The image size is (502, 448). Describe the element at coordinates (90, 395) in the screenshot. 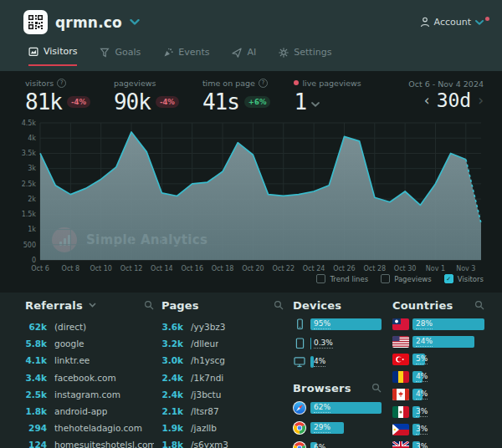

I see `referral-row: 2.5kinstagram.com` at that location.